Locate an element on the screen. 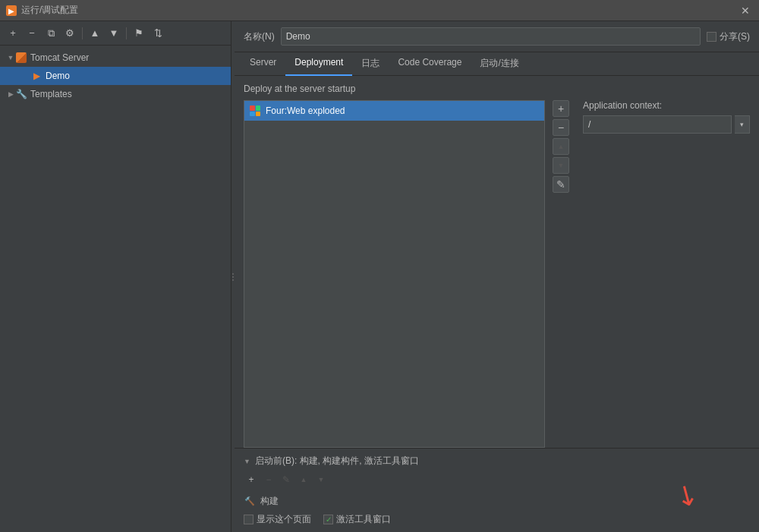 The width and height of the screenshot is (759, 532). add-config-button: + is located at coordinates (13, 33).